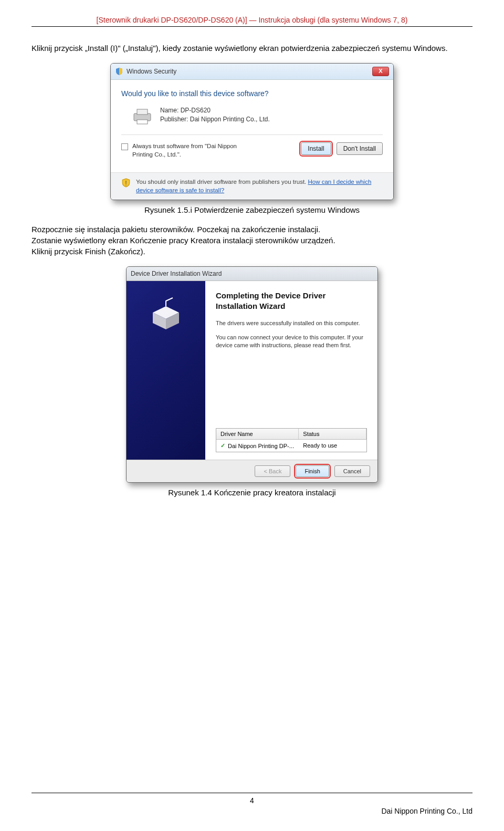  I want to click on screenshot-driver-wizard: Device Driver Installation Wizard Comple…, so click(252, 375).